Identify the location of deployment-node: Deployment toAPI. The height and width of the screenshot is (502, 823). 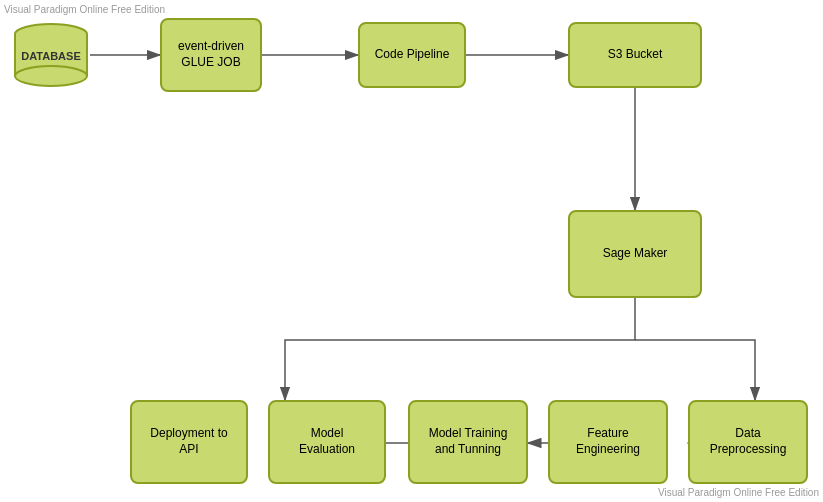
(189, 442).